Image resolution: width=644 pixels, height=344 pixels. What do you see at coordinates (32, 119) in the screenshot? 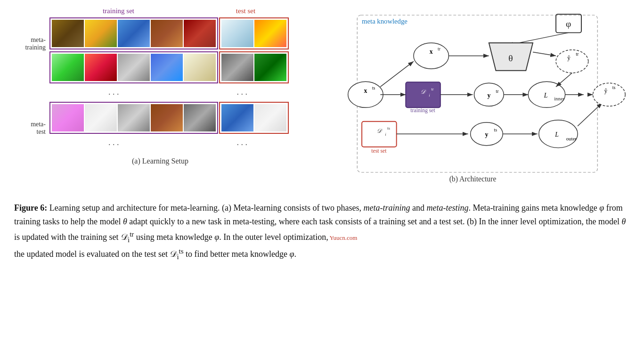
I see `meta-test-label: meta-test` at bounding box center [32, 119].